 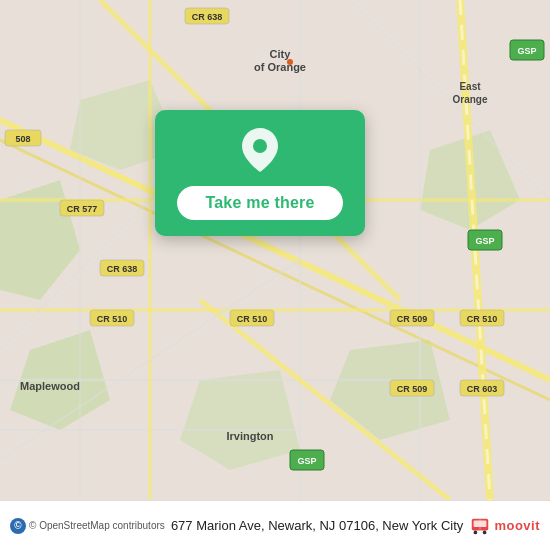 What do you see at coordinates (504, 526) in the screenshot?
I see `moovit-logo: moovit` at bounding box center [504, 526].